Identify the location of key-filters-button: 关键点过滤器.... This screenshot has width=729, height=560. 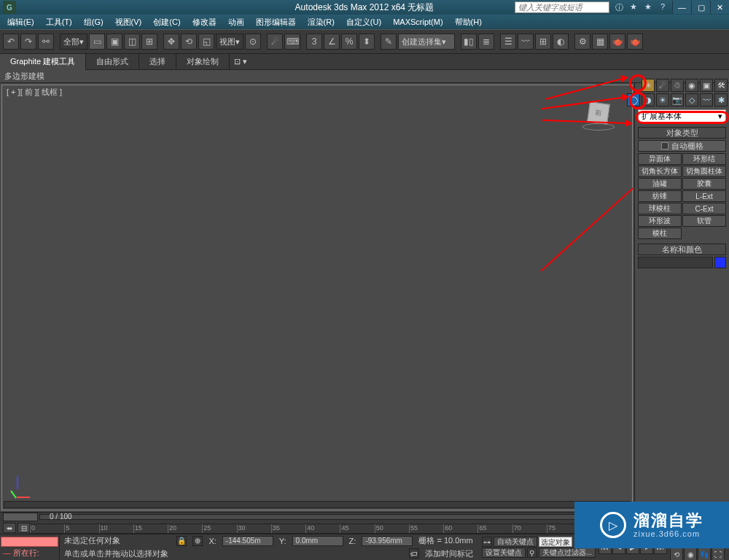
(567, 553).